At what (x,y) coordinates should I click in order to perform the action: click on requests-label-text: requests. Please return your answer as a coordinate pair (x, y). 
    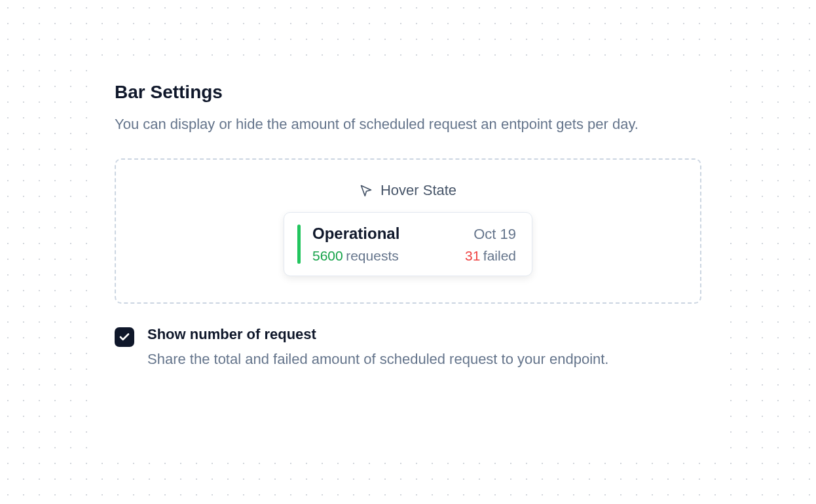
    Looking at the image, I should click on (372, 255).